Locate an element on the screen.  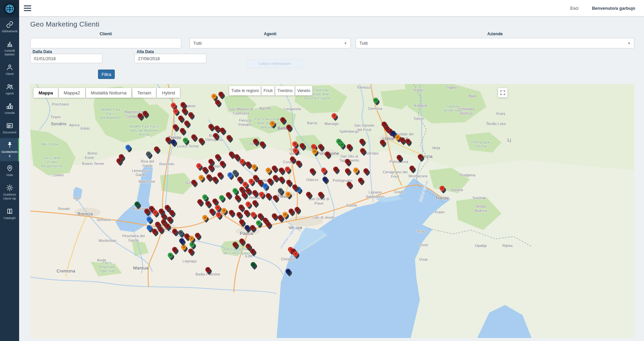
sidebar-item-label: Visite is located at coordinates (9, 175).